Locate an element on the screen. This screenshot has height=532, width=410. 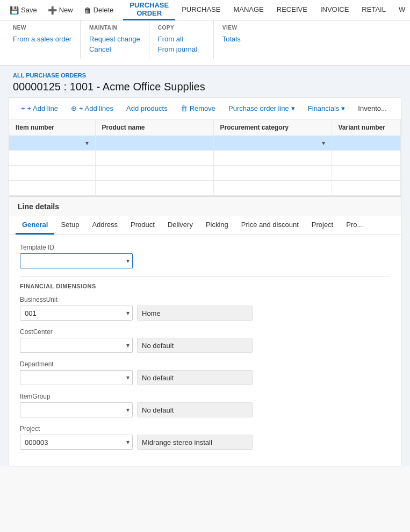
from-journal-link: From journal is located at coordinates (182, 49).